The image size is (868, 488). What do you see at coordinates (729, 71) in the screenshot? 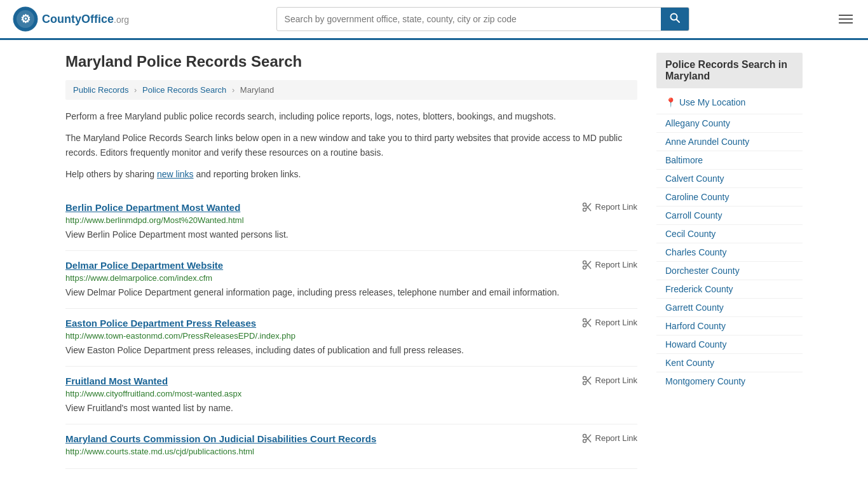
I see `sidebar-title: Police Records Search in Maryland` at bounding box center [729, 71].